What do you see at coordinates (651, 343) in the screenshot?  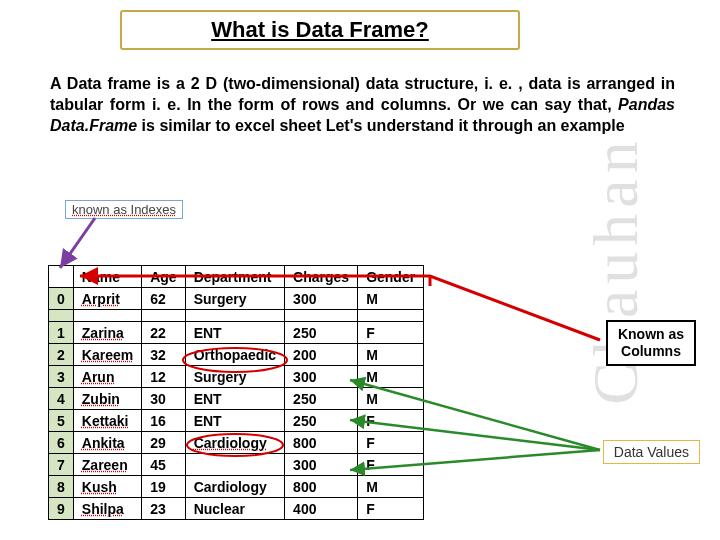 I see `columns-callout: Known as Columns` at bounding box center [651, 343].